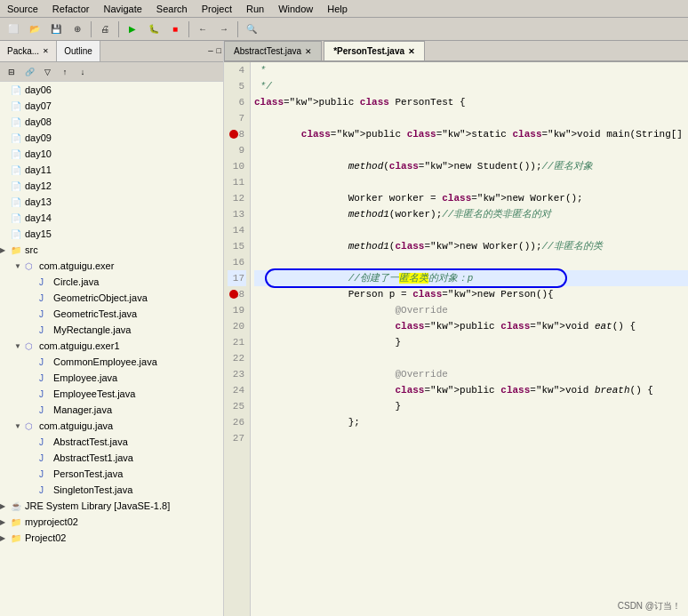  I want to click on tree-item: JGeometricTest.java, so click(112, 314).